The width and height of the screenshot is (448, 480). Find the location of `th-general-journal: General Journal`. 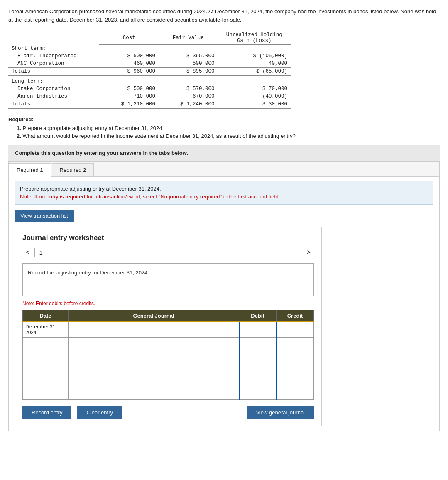

th-general-journal: General Journal is located at coordinates (154, 316).